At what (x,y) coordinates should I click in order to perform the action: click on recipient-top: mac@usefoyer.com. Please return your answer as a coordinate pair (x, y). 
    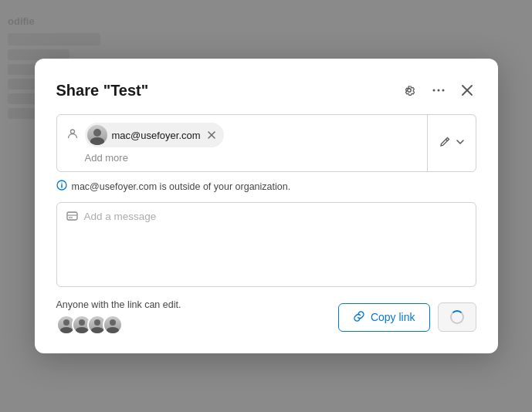
    Looking at the image, I should click on (242, 135).